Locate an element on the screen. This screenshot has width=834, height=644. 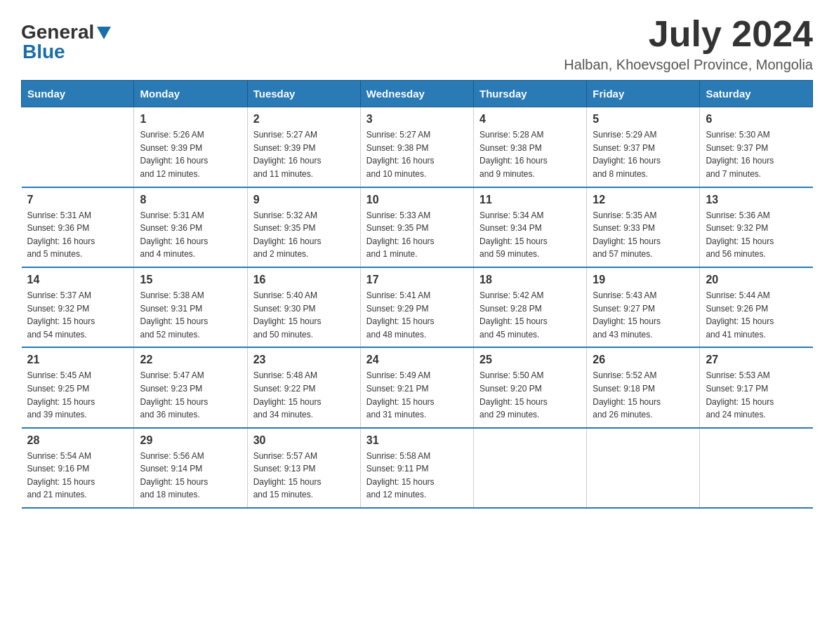
day-info: Sunrise: 5:32 AMSunset: 9:35 PMDaylight:… is located at coordinates (304, 235).